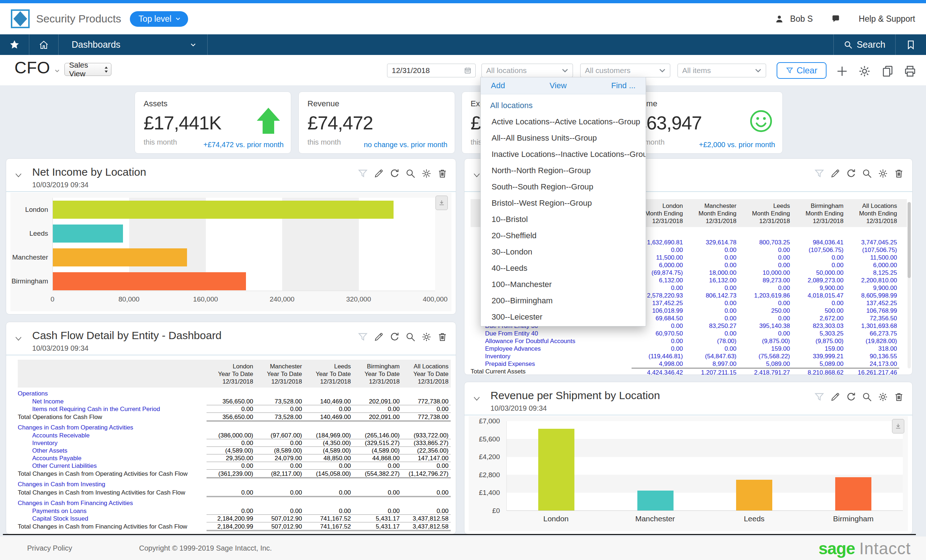 The width and height of the screenshot is (926, 560). What do you see at coordinates (112, 443) in the screenshot?
I see `row-label-link: Inventory` at bounding box center [112, 443].